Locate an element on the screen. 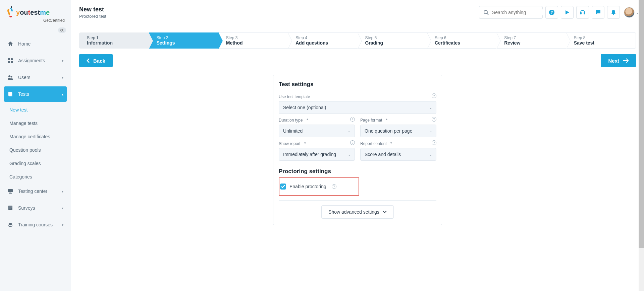 The image size is (644, 291). search-input is located at coordinates (521, 12).